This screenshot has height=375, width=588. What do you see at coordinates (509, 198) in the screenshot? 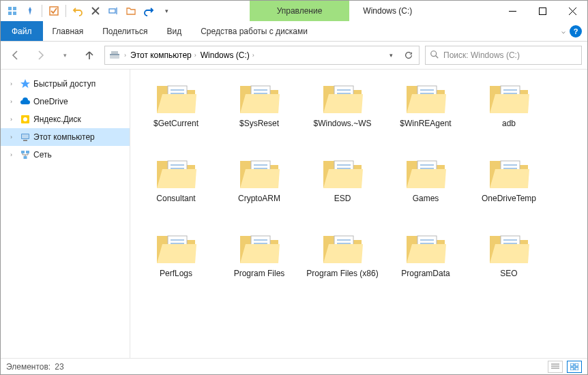
I see `folder-label: OneDriveTemp` at bounding box center [509, 198].